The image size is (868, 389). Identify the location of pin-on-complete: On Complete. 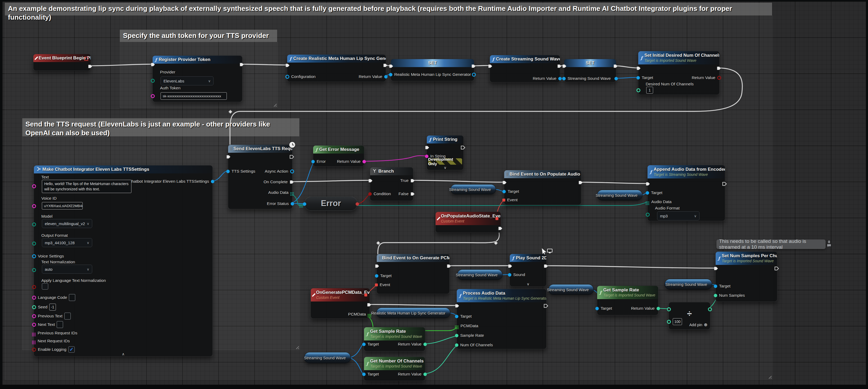
(279, 182).